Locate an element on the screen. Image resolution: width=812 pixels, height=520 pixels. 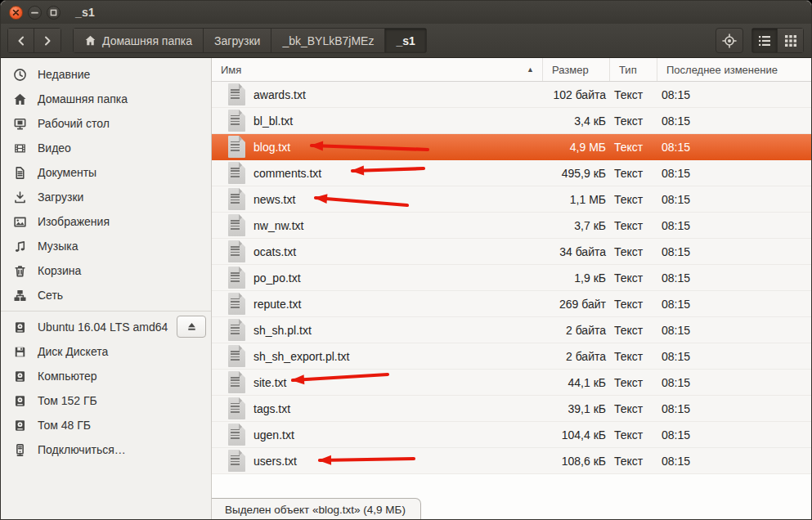
column-header-size: Размер is located at coordinates (576, 69).